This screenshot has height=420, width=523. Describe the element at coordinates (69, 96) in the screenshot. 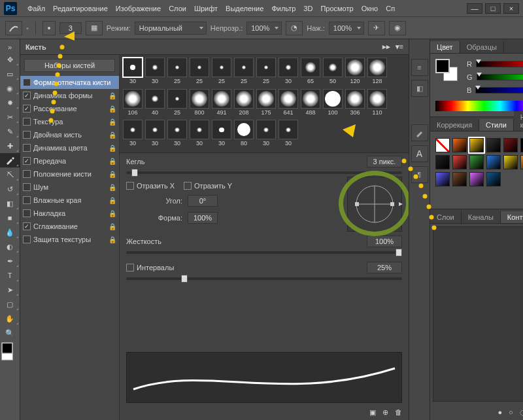

I see `brush-option-row: Динамика формы🔒` at that location.